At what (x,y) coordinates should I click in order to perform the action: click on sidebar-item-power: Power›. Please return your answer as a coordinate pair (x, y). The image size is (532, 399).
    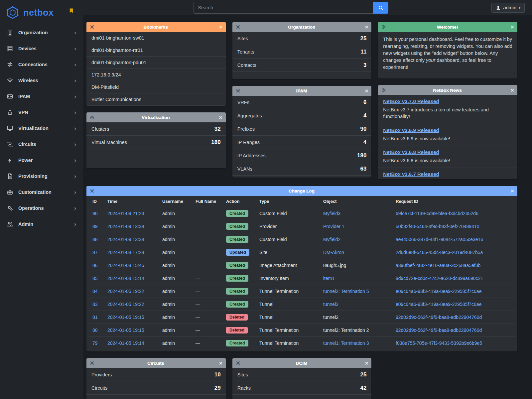
    Looking at the image, I should click on (41, 160).